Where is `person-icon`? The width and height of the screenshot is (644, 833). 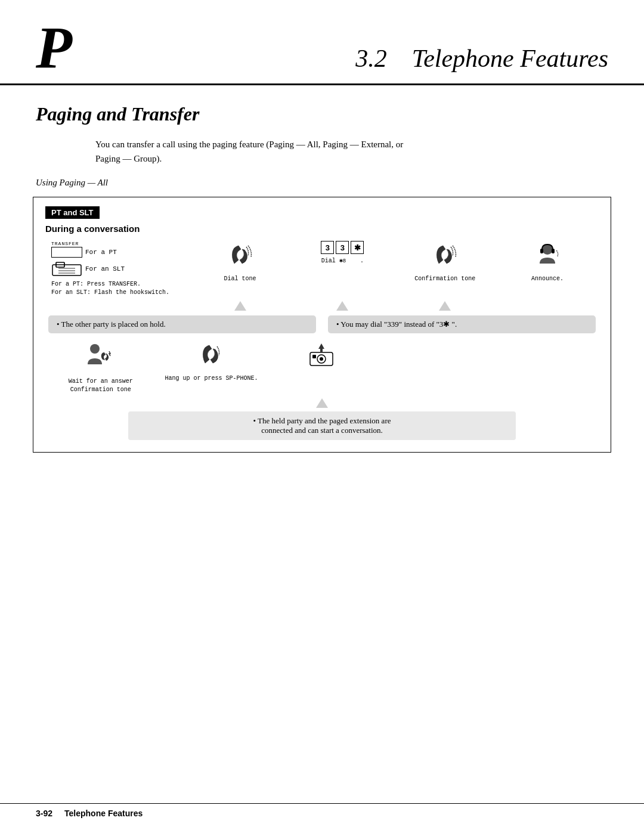
person-icon is located at coordinates (547, 257).